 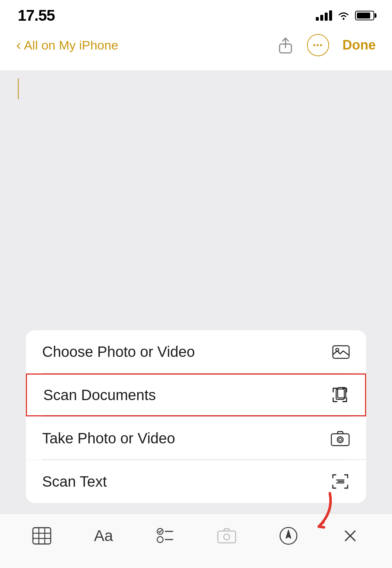 What do you see at coordinates (318, 45) in the screenshot?
I see `more-button: •••` at bounding box center [318, 45].